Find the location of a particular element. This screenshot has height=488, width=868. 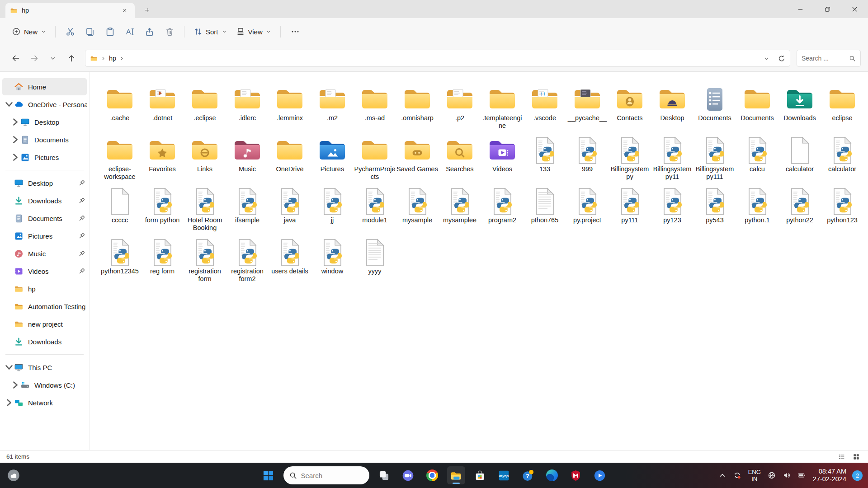

file-item: python123 is located at coordinates (842, 212).